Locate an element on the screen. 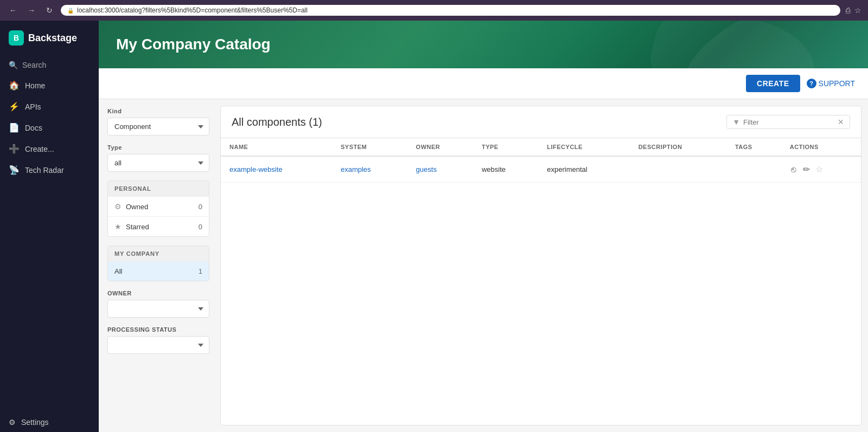  url-bar: 🔒 localhost:3000/catalog?filters%5Bkind%… is located at coordinates (450, 10).